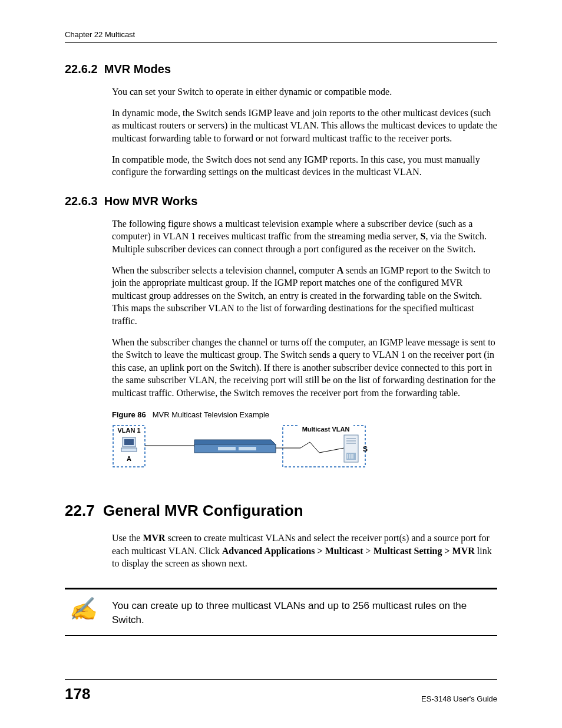 This screenshot has height=728, width=562. Describe the element at coordinates (305, 92) in the screenshot. I see `paragraph: You can set your Switch to operate in ei…` at that location.